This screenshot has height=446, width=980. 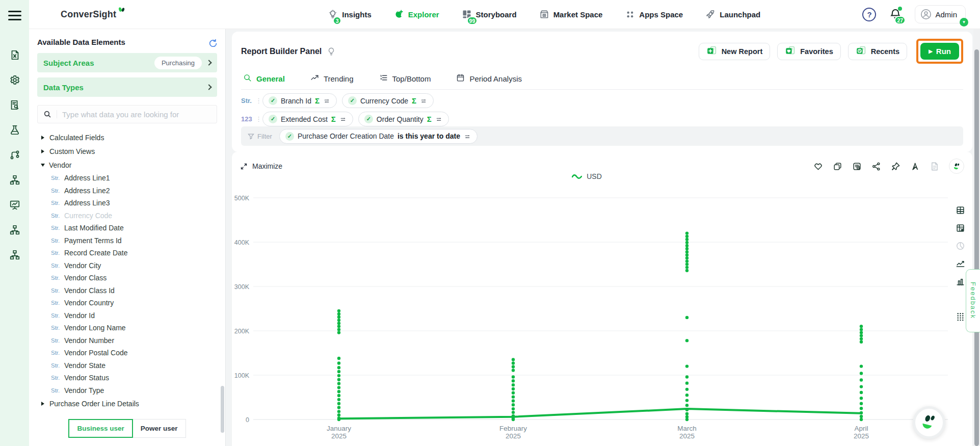 What do you see at coordinates (489, 14) in the screenshot?
I see `nav-item-storyboard: Storyboard99` at bounding box center [489, 14].